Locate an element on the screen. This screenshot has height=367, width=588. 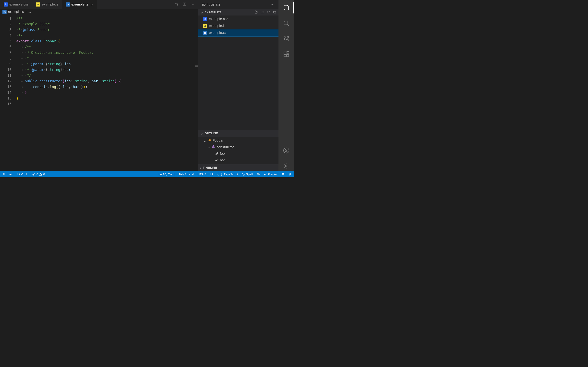
outline-label: constructor is located at coordinates (225, 147).